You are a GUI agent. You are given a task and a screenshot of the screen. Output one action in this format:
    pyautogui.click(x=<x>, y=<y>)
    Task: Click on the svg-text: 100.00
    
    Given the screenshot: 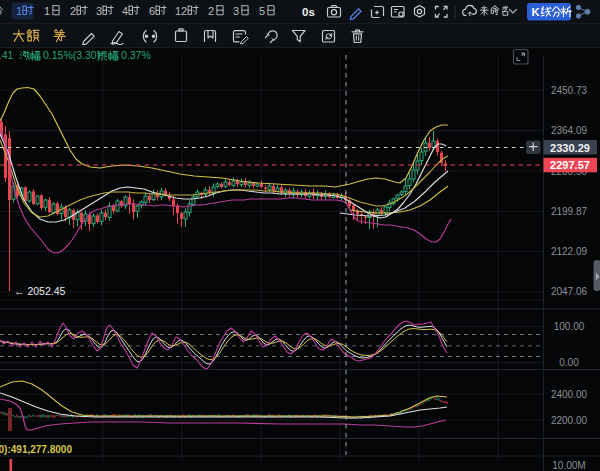 What is the action you would take?
    pyautogui.click(x=570, y=326)
    